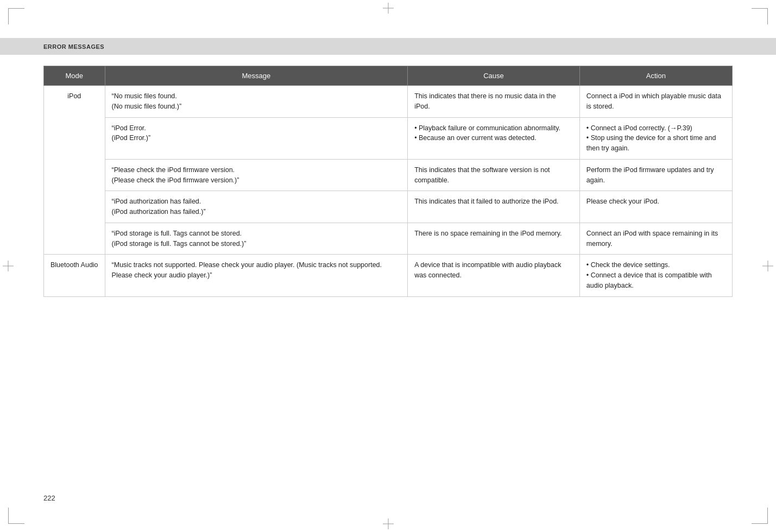 The image size is (776, 532). Describe the element at coordinates (388, 207) in the screenshot. I see `table-row: “iPod authorization has failed. (iPod au…` at that location.